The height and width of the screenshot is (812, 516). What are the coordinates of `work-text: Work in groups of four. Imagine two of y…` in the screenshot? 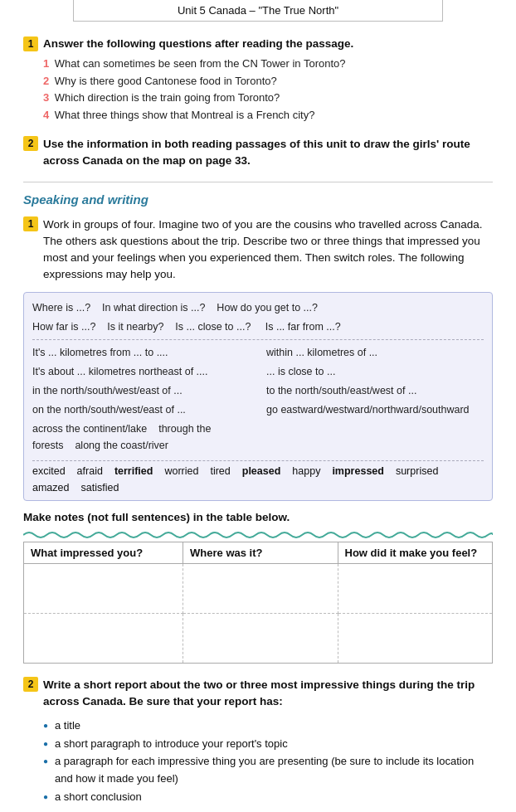 It's located at (268, 250).